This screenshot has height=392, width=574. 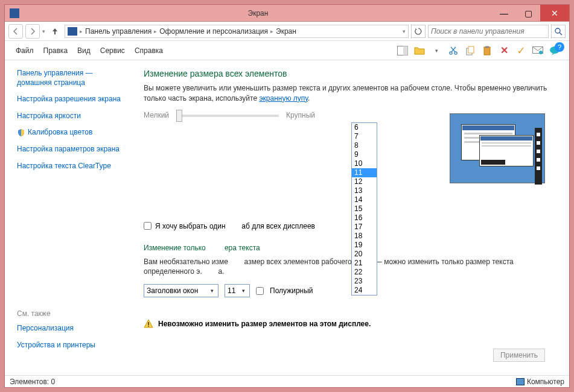 What do you see at coordinates (365, 136) in the screenshot?
I see `dropdown-option: 7` at bounding box center [365, 136].